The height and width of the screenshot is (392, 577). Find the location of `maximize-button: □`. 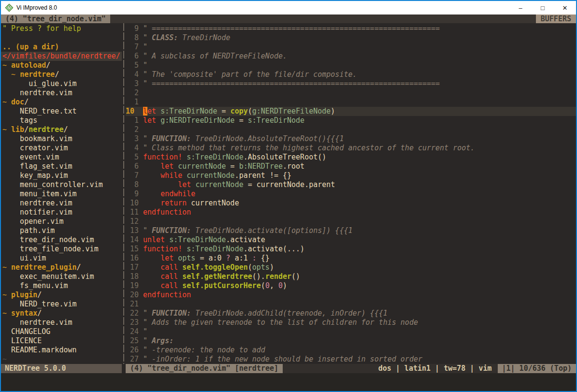

maximize-button: □ is located at coordinates (543, 8).